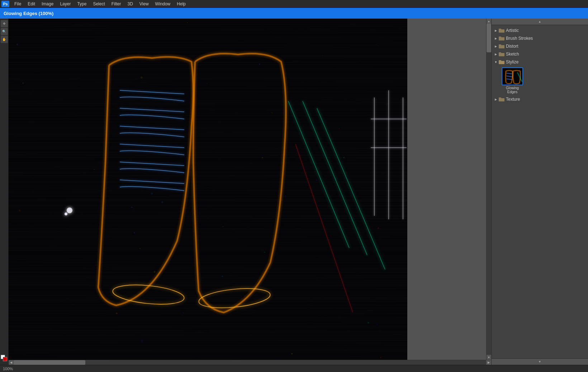  I want to click on folder-icon-distort, so click(502, 46).